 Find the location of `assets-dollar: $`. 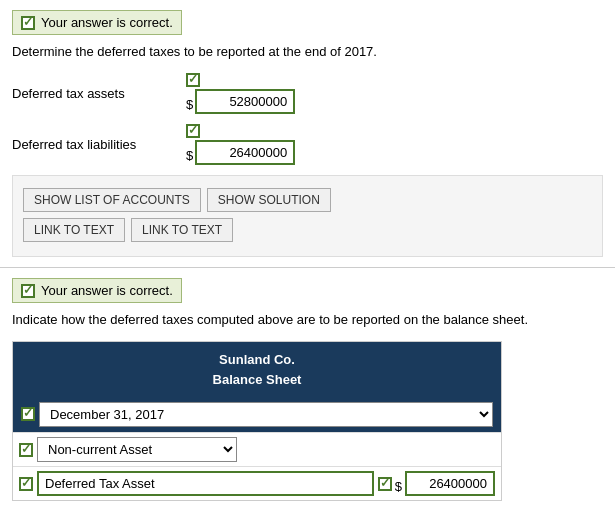

assets-dollar: $ is located at coordinates (190, 106).